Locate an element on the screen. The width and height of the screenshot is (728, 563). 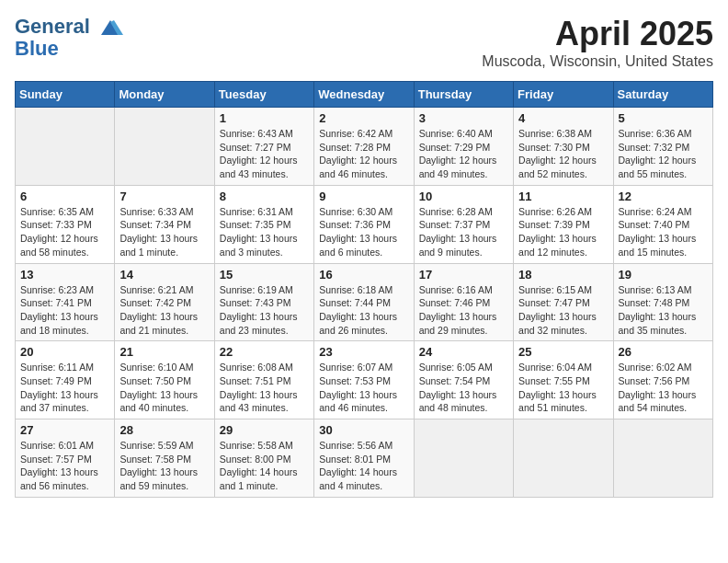
day-info: Sunrise: 6:13 AM Sunset: 7:48 PM Dayligh… is located at coordinates (664, 311).